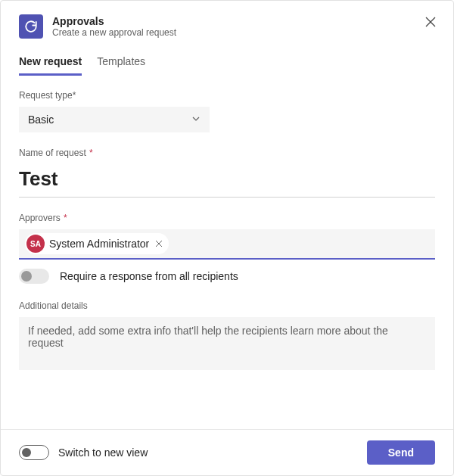 This screenshot has height=476, width=454. I want to click on switch-view-label: Switch to new view, so click(103, 453).